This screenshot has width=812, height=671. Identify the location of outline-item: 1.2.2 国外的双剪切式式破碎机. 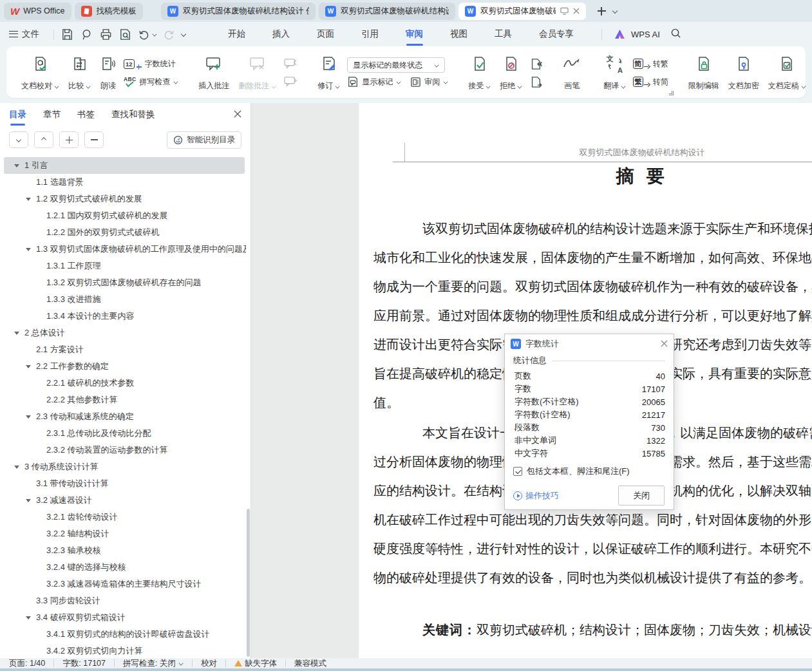
(125, 232).